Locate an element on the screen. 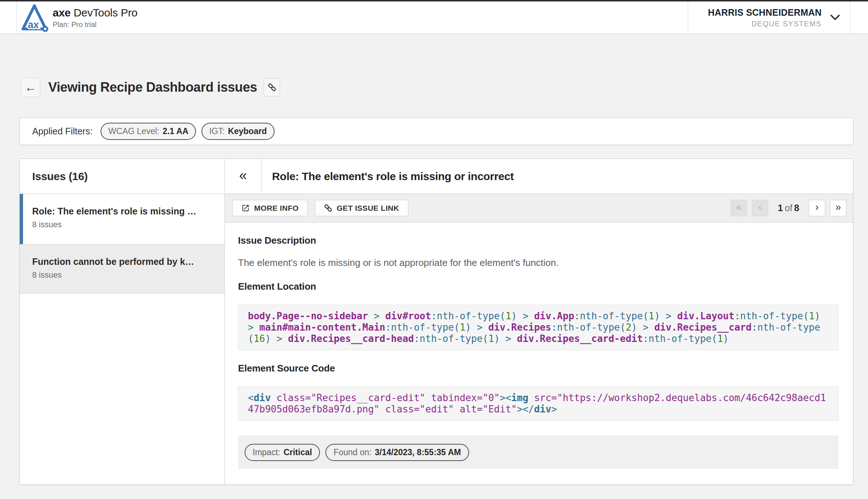 Image resolution: width=868 pixels, height=499 pixels. found-on-value: 3/14/2023, 8:55:35 AM is located at coordinates (418, 452).